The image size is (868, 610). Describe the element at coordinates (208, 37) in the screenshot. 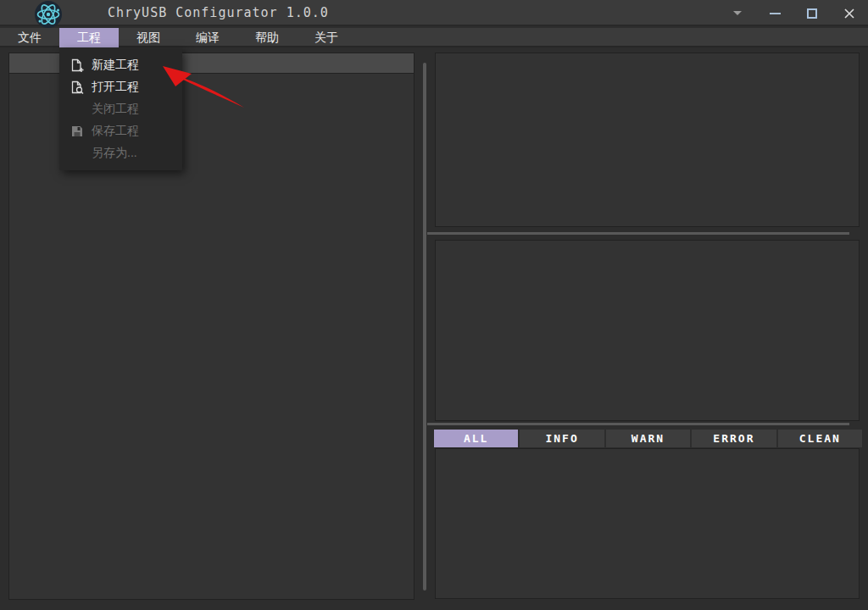

I see `menu-item-compile: 编译` at that location.